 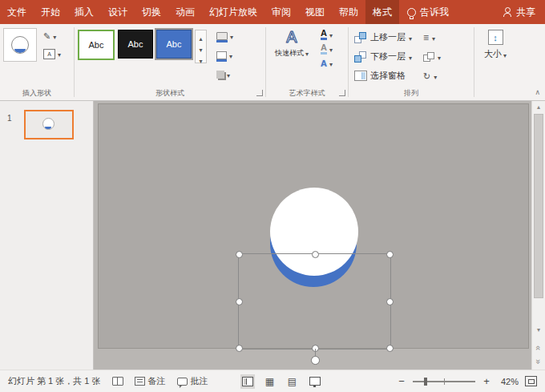 I want to click on align-button, so click(x=432, y=37).